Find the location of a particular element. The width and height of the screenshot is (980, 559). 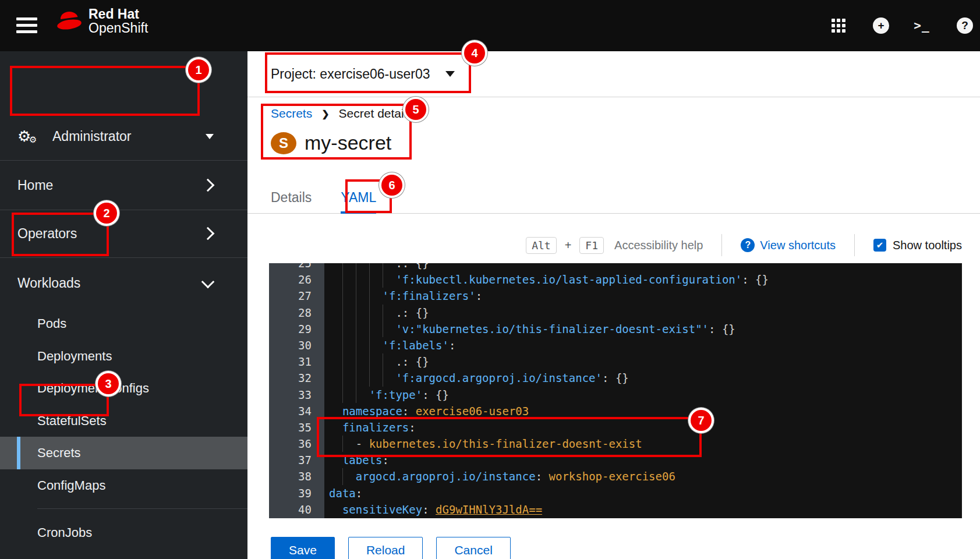

line-number: 38 is located at coordinates (297, 476).